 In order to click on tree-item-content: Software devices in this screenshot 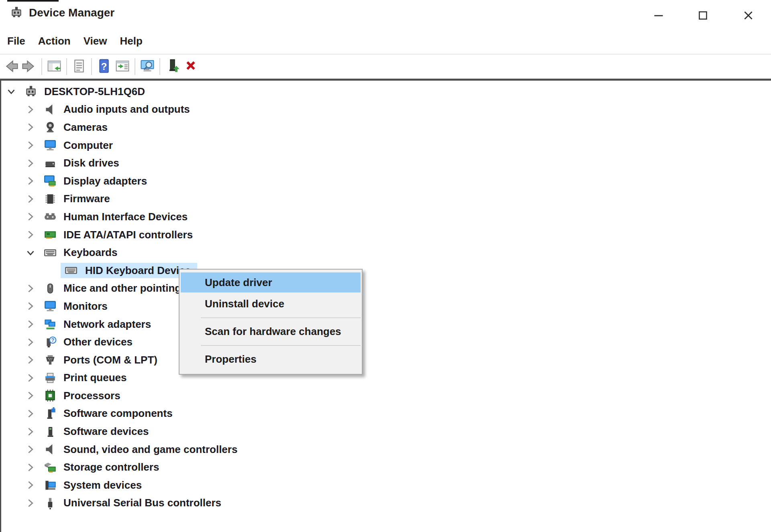, I will do `click(92, 432)`.